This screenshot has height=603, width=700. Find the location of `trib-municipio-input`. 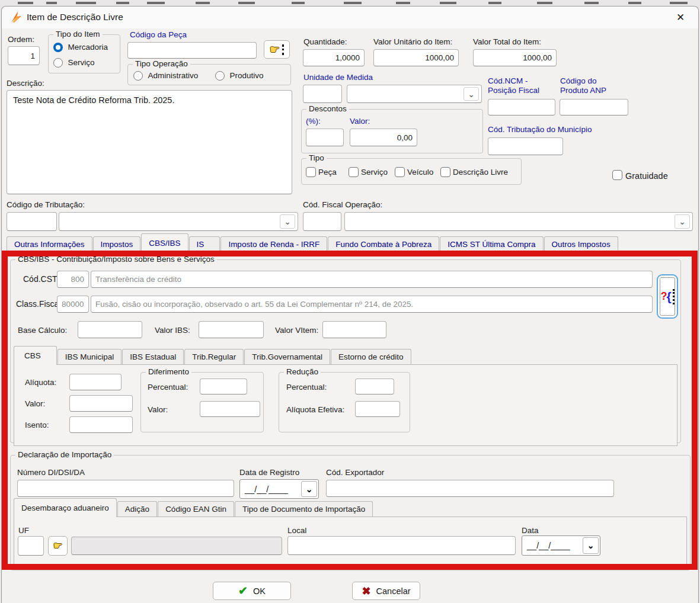

trib-municipio-input is located at coordinates (525, 146).